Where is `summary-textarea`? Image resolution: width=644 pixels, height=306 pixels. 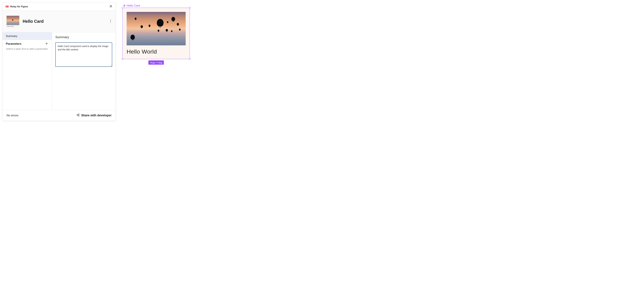 summary-textarea is located at coordinates (84, 55).